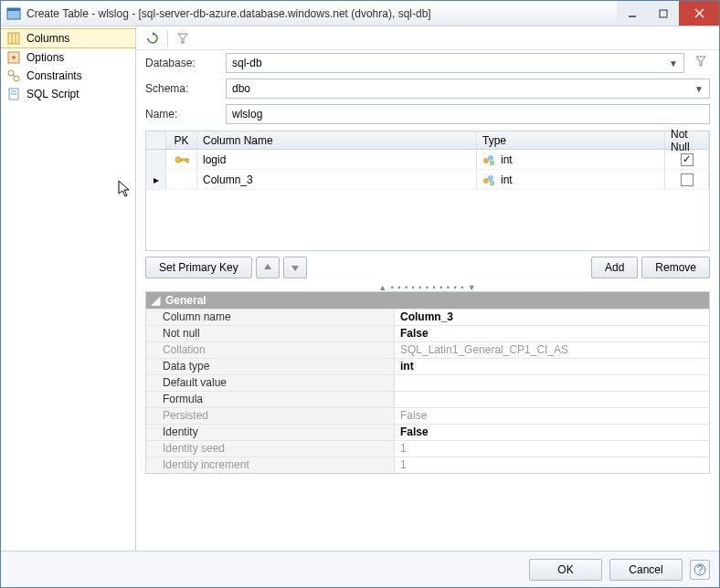 The image size is (720, 588). Describe the element at coordinates (468, 89) in the screenshot. I see `schema-combo: dbo ▼` at that location.